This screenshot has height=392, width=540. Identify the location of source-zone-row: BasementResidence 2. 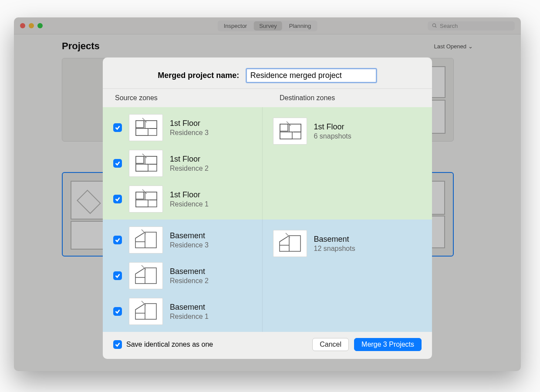
(182, 276).